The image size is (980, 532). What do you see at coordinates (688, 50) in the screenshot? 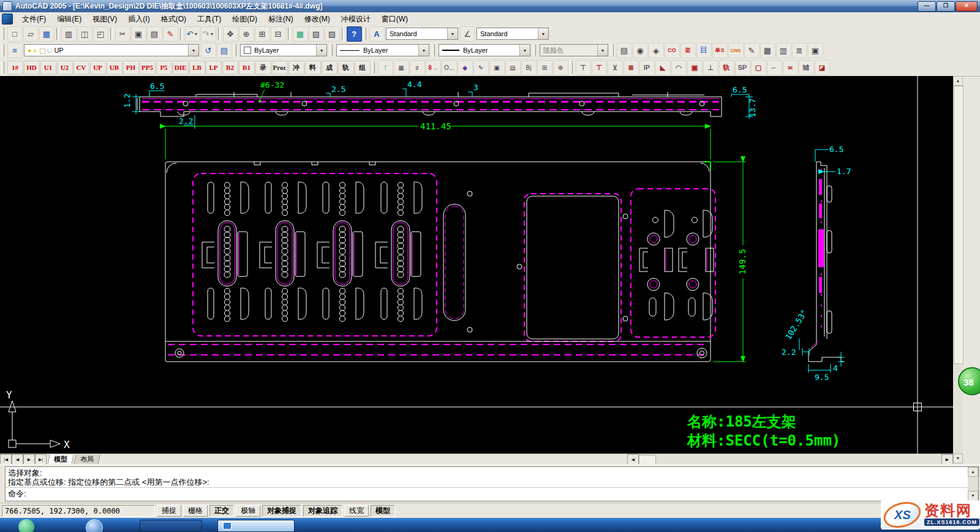
I see `properties-toolbar-icon: 架` at bounding box center [688, 50].